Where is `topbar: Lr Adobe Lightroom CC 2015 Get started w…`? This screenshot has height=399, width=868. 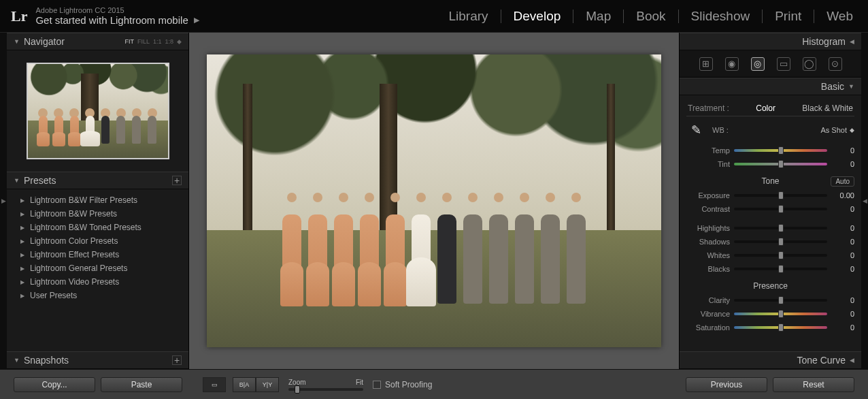
topbar: Lr Adobe Lightroom CC 2015 Get started w… is located at coordinates (434, 16).